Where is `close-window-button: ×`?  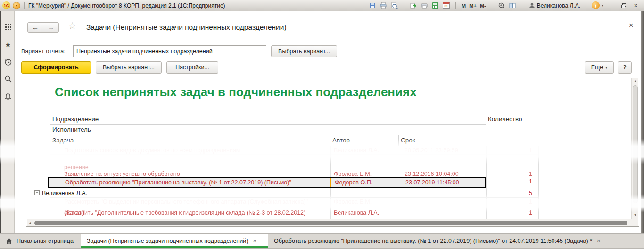 close-window-button: × is located at coordinates (636, 6).